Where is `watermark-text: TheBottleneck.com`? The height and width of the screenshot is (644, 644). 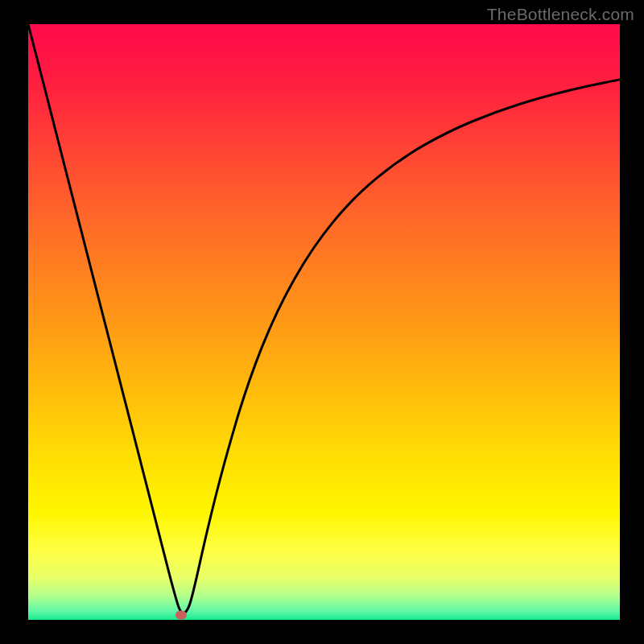 watermark-text: TheBottleneck.com is located at coordinates (560, 14).